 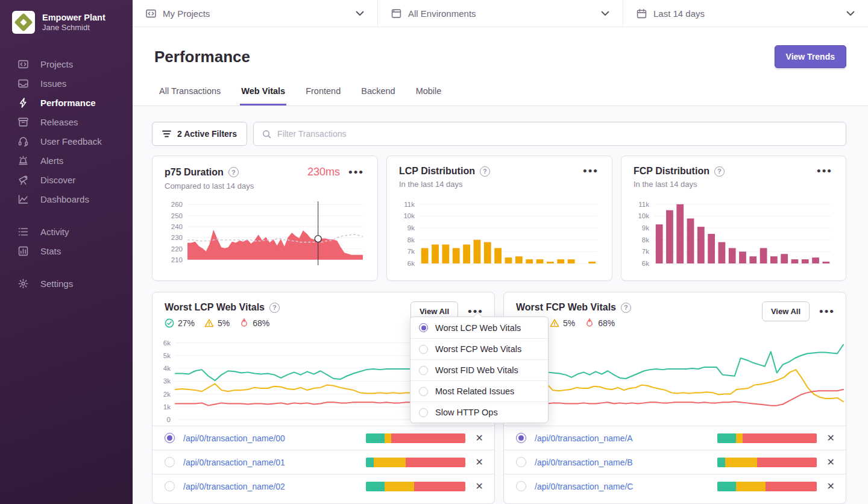 What do you see at coordinates (66, 22) in the screenshot?
I see `org-switcher: Empower Plant Jane Schmidt` at bounding box center [66, 22].